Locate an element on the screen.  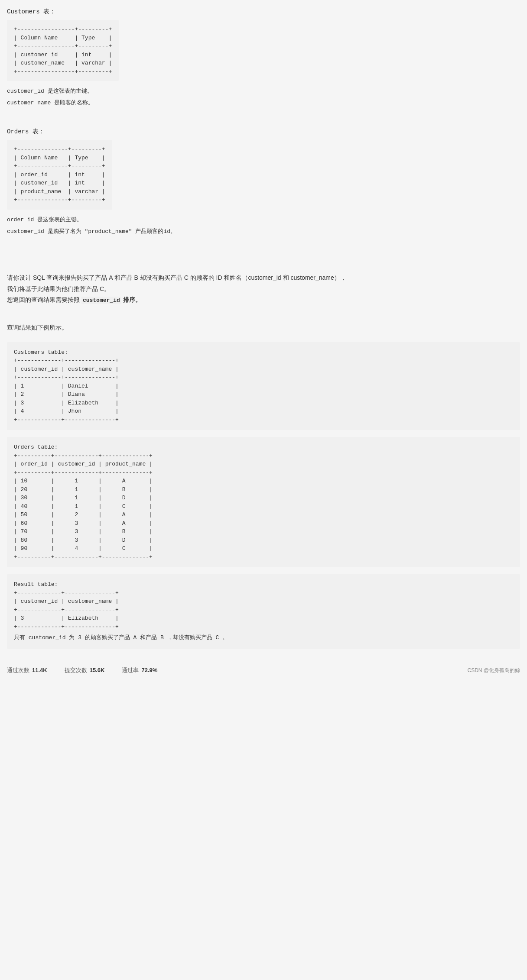
pass-count-label: 通过次数 is located at coordinates (18, 670).